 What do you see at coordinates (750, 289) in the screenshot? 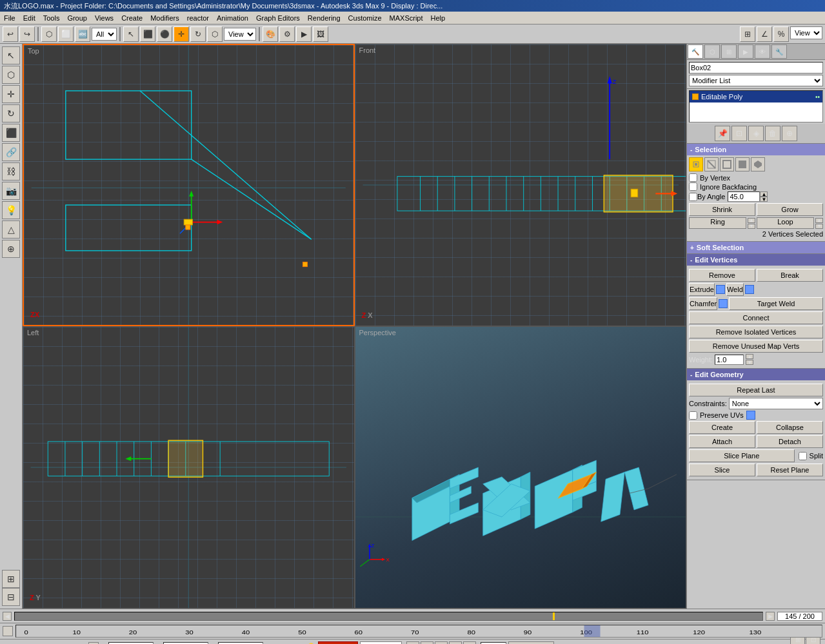
I see `weld-settings-button` at bounding box center [750, 289].